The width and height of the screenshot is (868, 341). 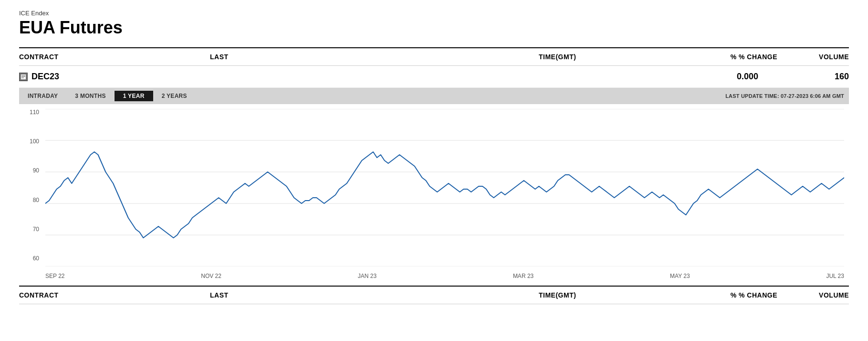 What do you see at coordinates (610, 295) in the screenshot?
I see `col-time-bottom: TIME(GMT)` at bounding box center [610, 295].